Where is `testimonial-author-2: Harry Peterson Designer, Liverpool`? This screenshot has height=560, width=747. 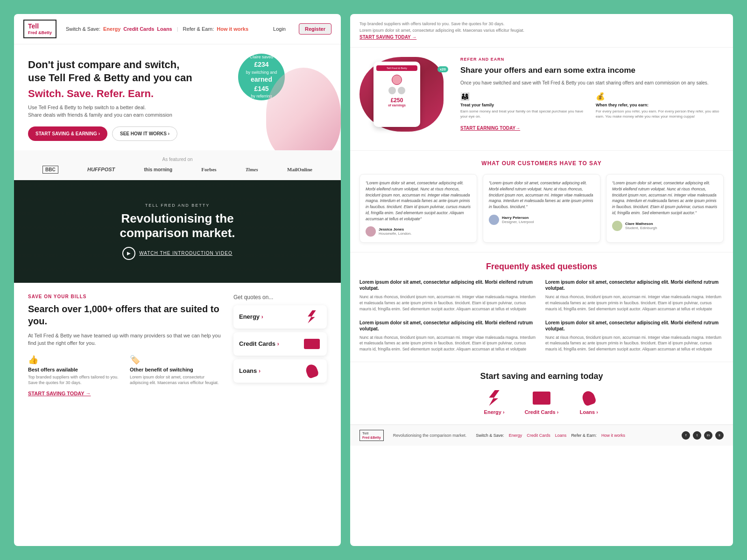 testimonial-author-2: Harry Peterson Designer, Liverpool is located at coordinates (542, 220).